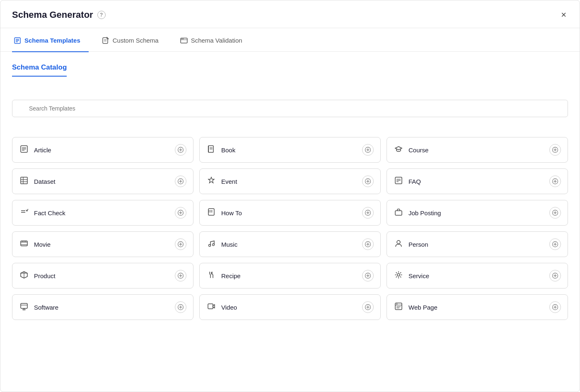 Image resolution: width=580 pixels, height=392 pixels. Describe the element at coordinates (103, 150) in the screenshot. I see `schema-card-article: Article` at that location.